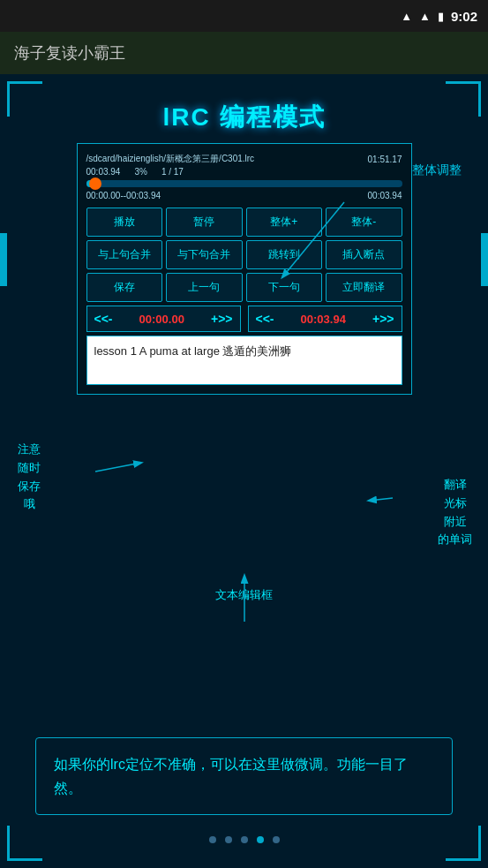 Image resolution: width=488 pixels, height=868 pixels. What do you see at coordinates (193, 351) in the screenshot?
I see `text-edit-content: lesson 1 A puma at large 逃遁的美洲狮` at bounding box center [193, 351].